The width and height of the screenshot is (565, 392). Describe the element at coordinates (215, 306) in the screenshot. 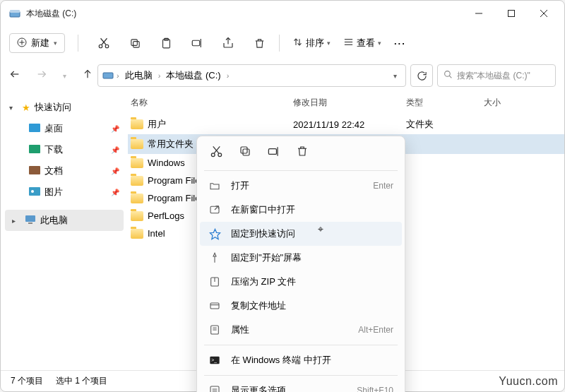

I see `path-icon` at that location.